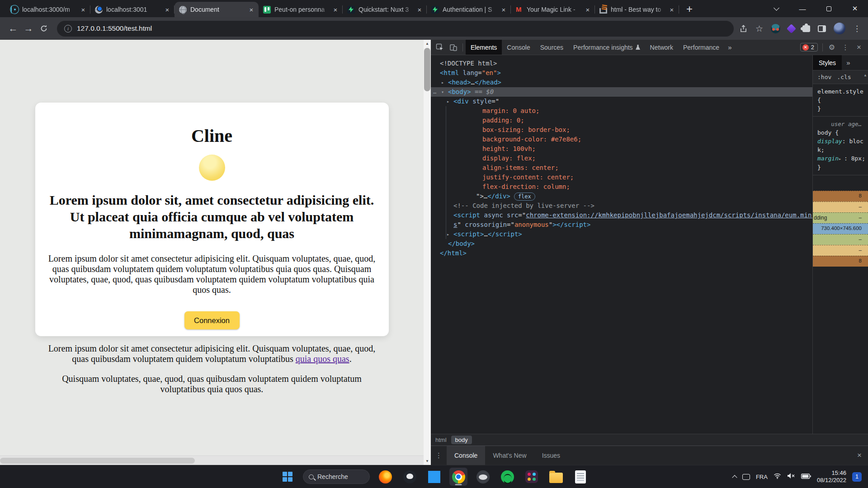  Describe the element at coordinates (462, 440) in the screenshot. I see `breadcrumb-body: body` at that location.